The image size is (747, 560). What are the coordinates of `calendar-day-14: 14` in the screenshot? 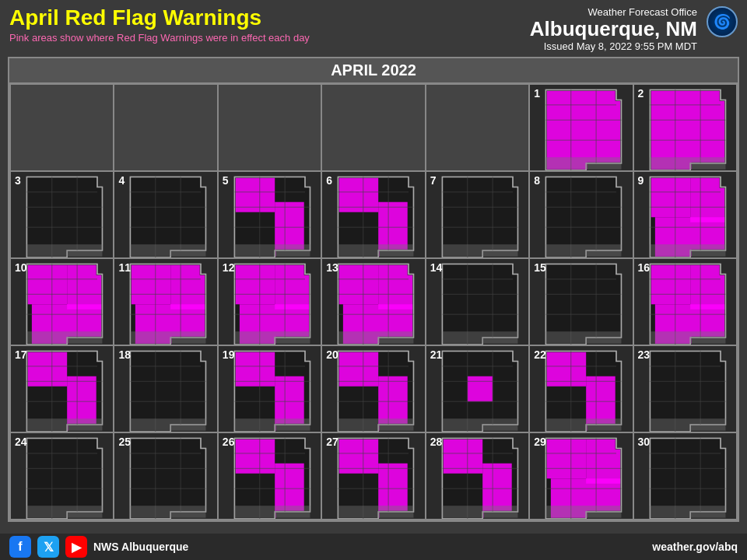 It's located at (478, 302).